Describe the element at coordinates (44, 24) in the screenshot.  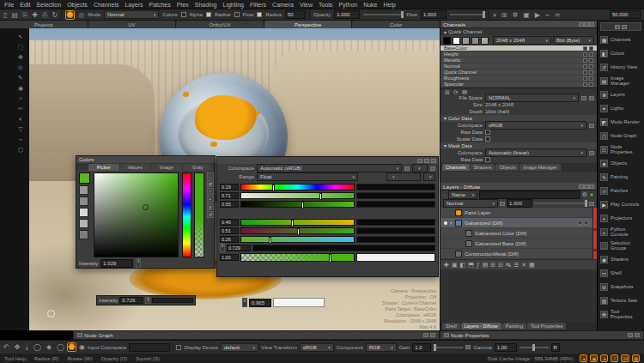
I see `tab-projects: Projects` at that location.